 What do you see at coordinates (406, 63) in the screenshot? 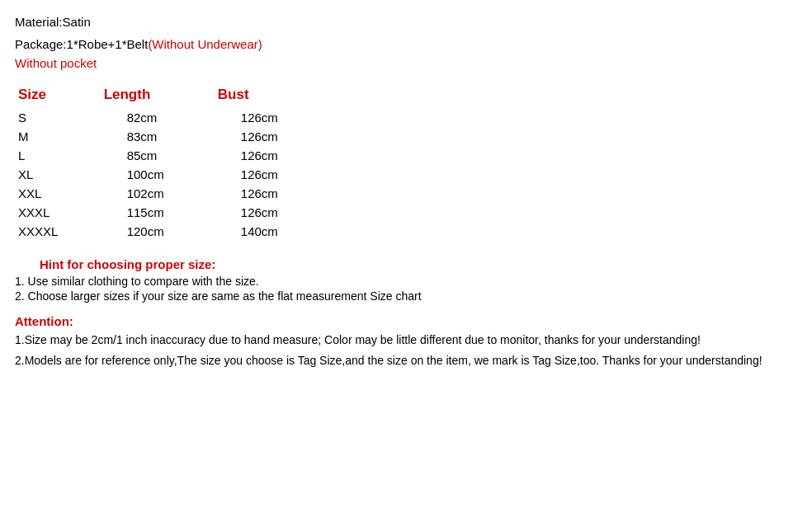
I see `without-pocket: Without pocket` at bounding box center [406, 63].